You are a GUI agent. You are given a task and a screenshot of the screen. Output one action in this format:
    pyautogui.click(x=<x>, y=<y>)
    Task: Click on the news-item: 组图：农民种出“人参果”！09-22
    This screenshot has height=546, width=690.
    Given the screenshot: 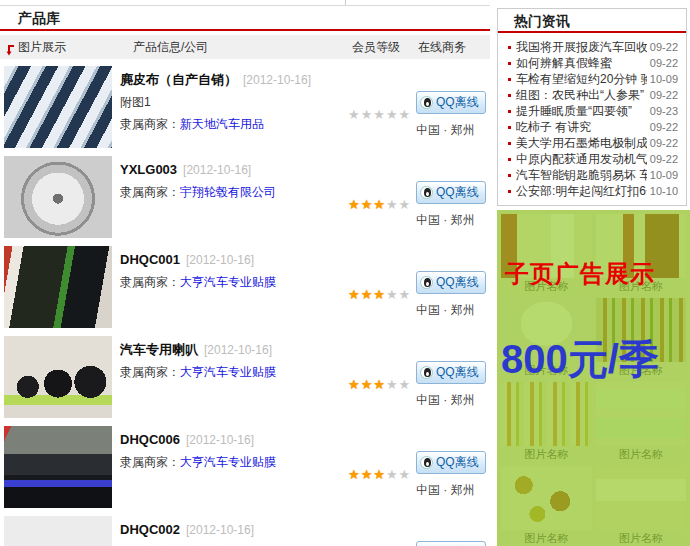 What is the action you would take?
    pyautogui.click(x=592, y=95)
    